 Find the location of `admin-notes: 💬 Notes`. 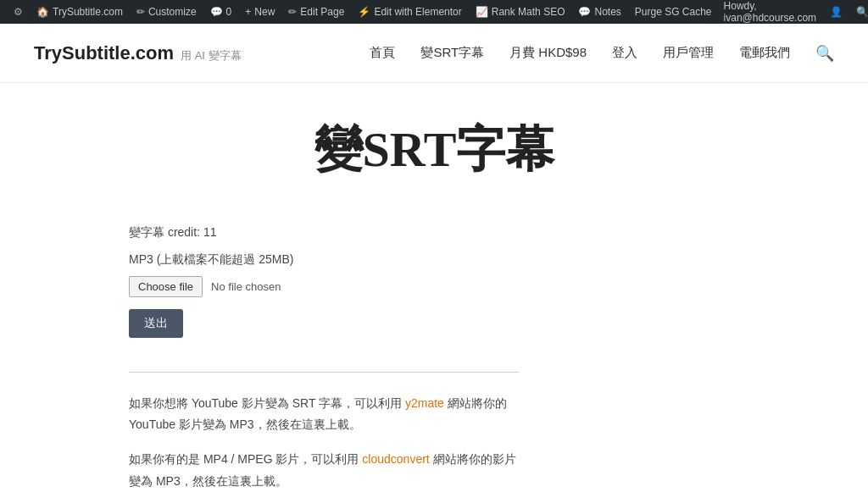

admin-notes: 💬 Notes is located at coordinates (599, 12).